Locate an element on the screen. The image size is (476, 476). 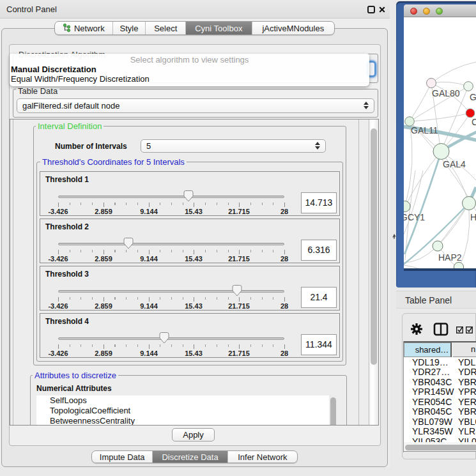
svg-text: H is located at coordinates (473, 217).